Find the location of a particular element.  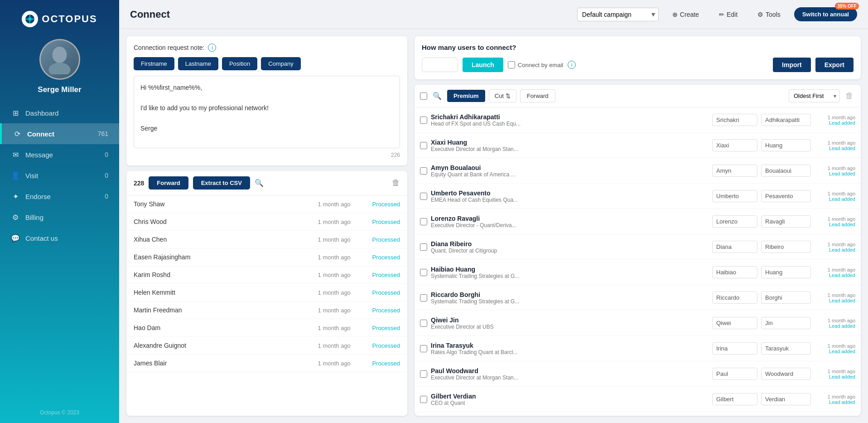

sidebar-item-message: ✉ Message 0 is located at coordinates (60, 155).